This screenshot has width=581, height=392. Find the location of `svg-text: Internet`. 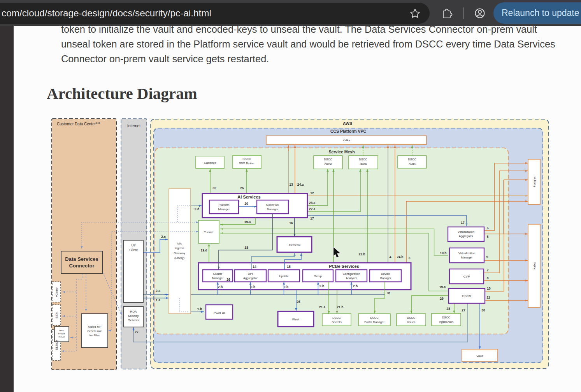

svg-text: Internet is located at coordinates (134, 126).